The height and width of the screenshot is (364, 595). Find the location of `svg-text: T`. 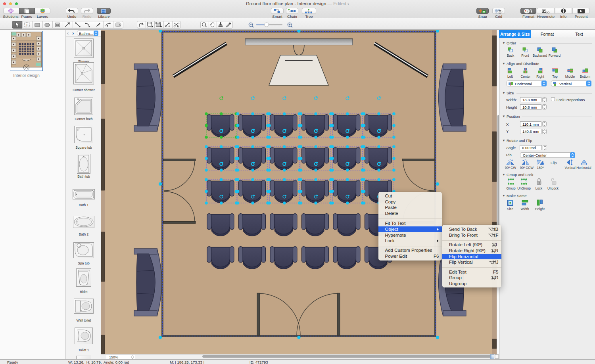

svg-text: T is located at coordinates (27, 25).